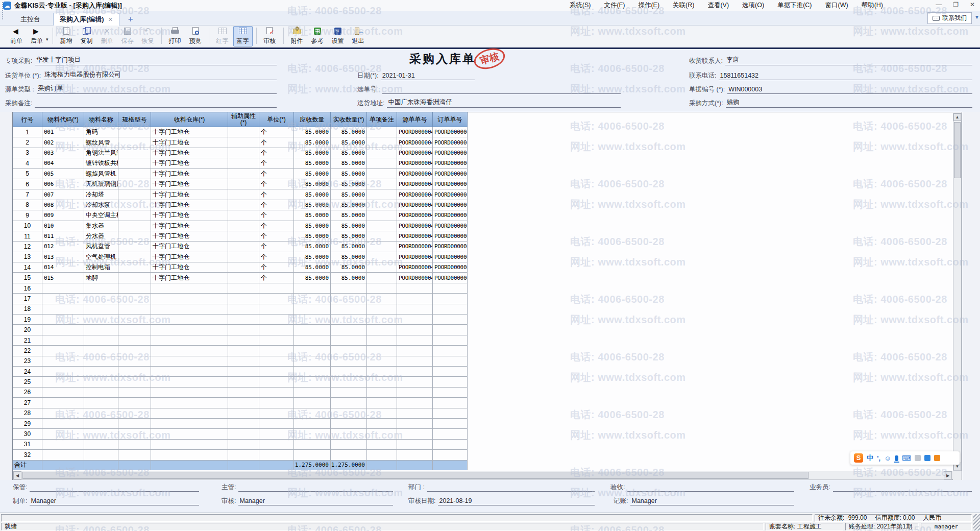 This screenshot has width=980, height=531. Describe the element at coordinates (837, 5) in the screenshot. I see `menu-item: 窗口(W)` at that location.